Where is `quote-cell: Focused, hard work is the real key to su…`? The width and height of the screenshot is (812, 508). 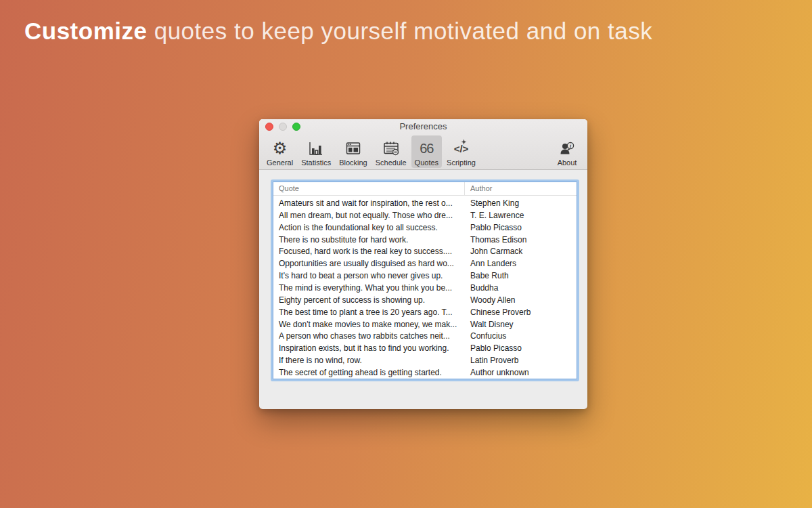 quote-cell: Focused, hard work is the real key to su… is located at coordinates (369, 251).